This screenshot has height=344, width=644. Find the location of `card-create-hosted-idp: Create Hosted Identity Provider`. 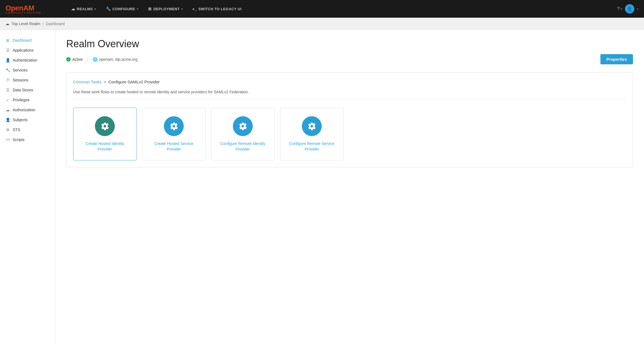

card-create-hosted-idp: Create Hosted Identity Provider is located at coordinates (105, 134).